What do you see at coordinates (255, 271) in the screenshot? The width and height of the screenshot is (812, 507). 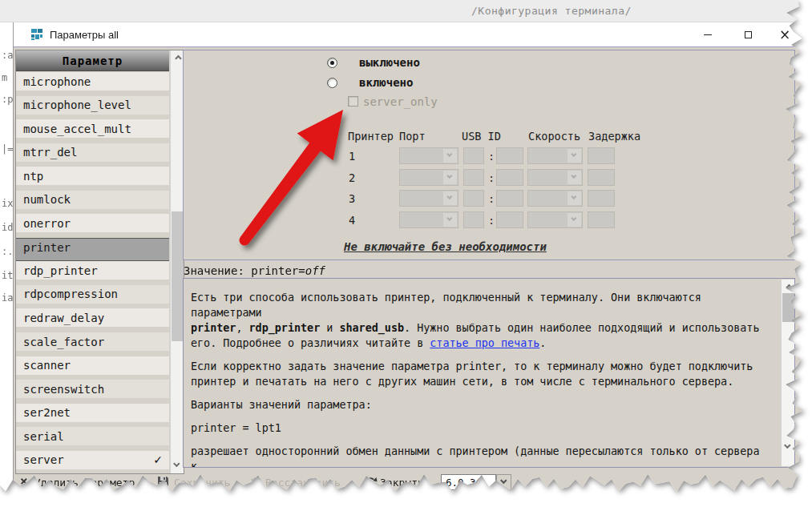 I see `value-line: Значение: printer=off` at bounding box center [255, 271].